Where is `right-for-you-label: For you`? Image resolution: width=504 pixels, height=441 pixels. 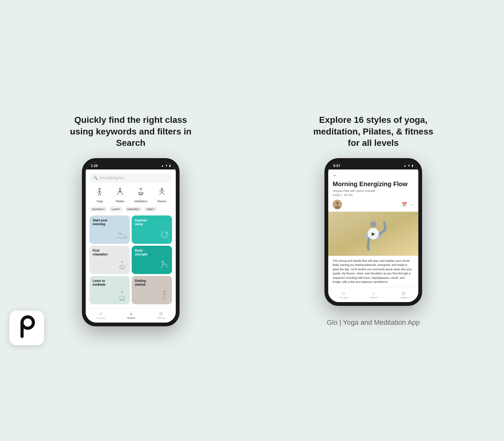
right-for-you-label: For you is located at coordinates (343, 297).